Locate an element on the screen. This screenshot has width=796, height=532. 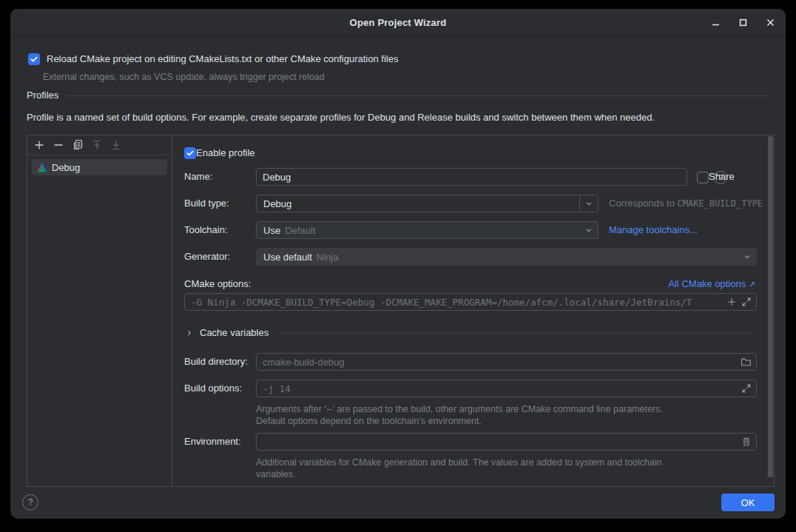
build-options-label: Build options: is located at coordinates (213, 388).